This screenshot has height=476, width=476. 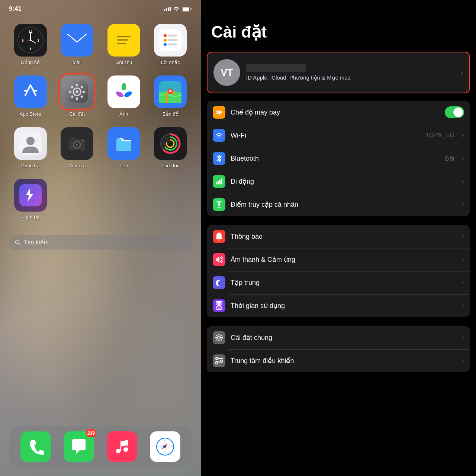 What do you see at coordinates (30, 144) in the screenshot?
I see `contacts-app-icon` at bounding box center [30, 144].